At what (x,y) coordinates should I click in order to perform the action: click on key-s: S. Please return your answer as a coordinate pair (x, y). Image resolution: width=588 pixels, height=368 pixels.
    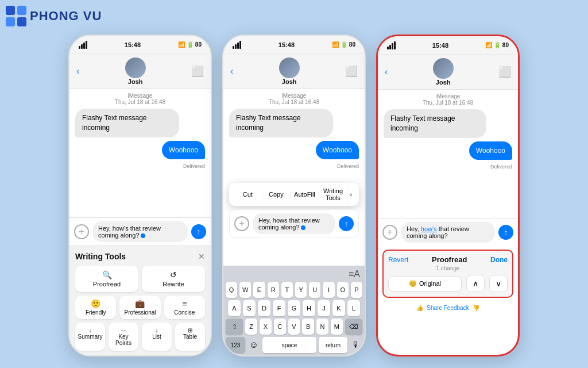
    Looking at the image, I should click on (249, 308).